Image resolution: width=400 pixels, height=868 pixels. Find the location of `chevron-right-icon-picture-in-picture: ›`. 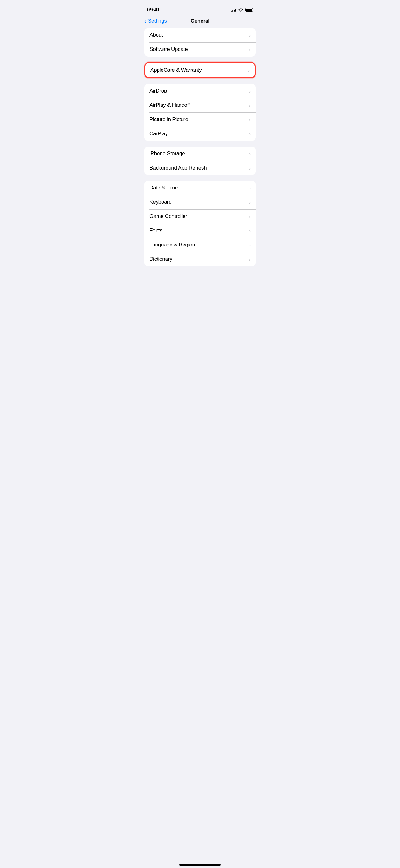

chevron-right-icon-picture-in-picture: › is located at coordinates (250, 120).